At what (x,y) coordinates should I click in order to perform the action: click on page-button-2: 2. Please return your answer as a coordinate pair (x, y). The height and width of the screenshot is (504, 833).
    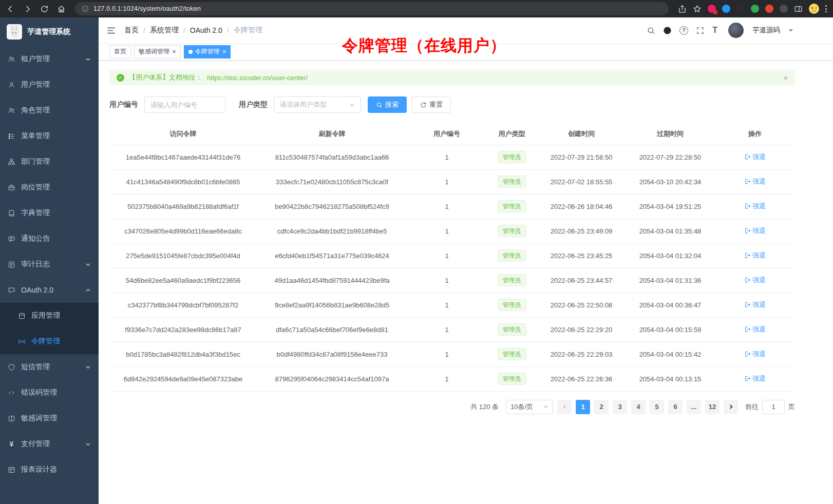
    Looking at the image, I should click on (601, 407).